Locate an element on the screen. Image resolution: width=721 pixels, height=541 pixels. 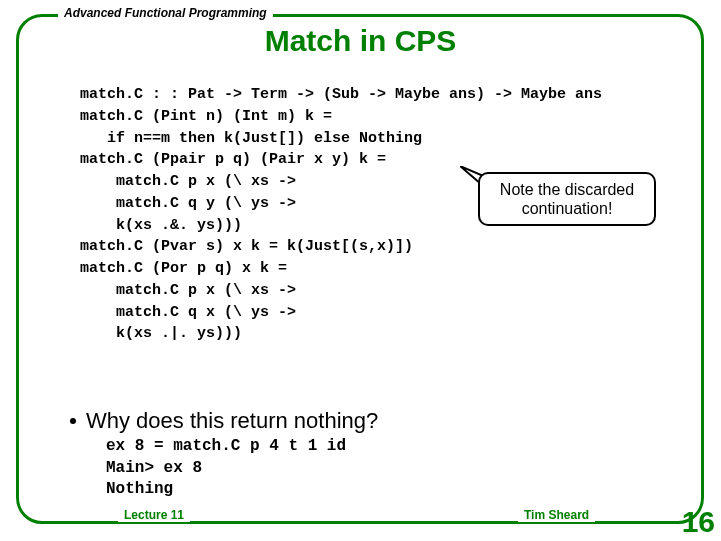
course-header: Advanced Functional Programming is located at coordinates (166, 13).